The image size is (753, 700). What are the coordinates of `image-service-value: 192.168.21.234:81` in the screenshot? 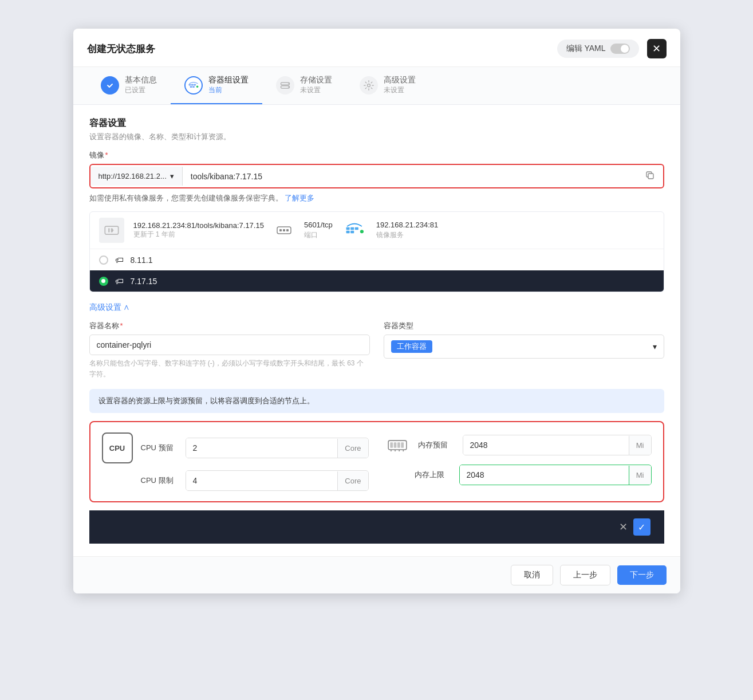 It's located at (407, 225).